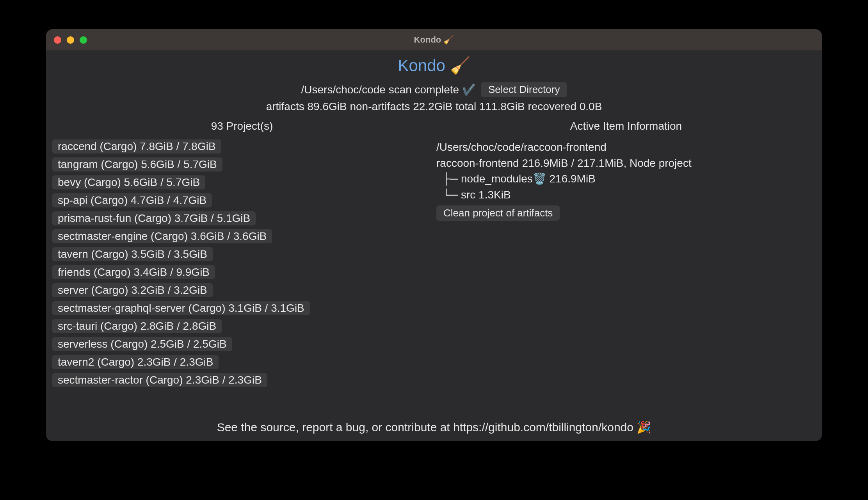 This screenshot has width=868, height=500. What do you see at coordinates (70, 40) in the screenshot?
I see `traffic-lights` at bounding box center [70, 40].